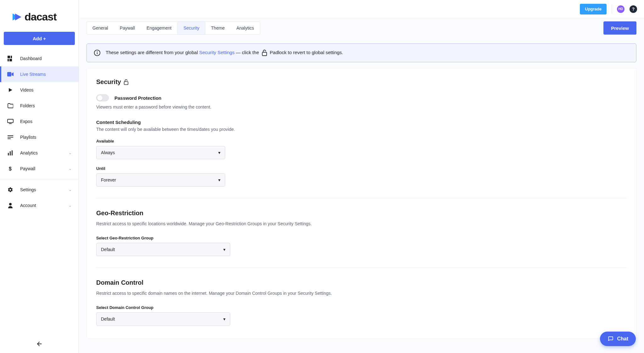 The height and width of the screenshot is (353, 644). What do you see at coordinates (108, 153) in the screenshot?
I see `available-value: Always` at bounding box center [108, 153].